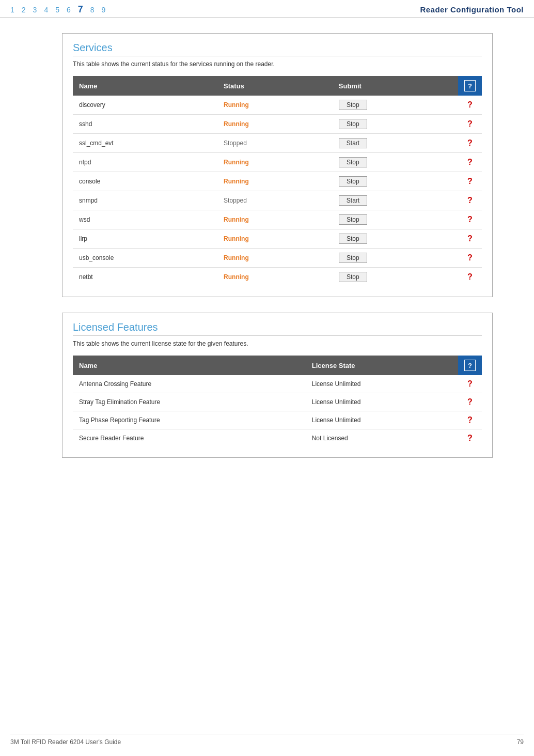 This screenshot has width=534, height=756. I want to click on services-row: llrpRunningStop?, so click(277, 239).